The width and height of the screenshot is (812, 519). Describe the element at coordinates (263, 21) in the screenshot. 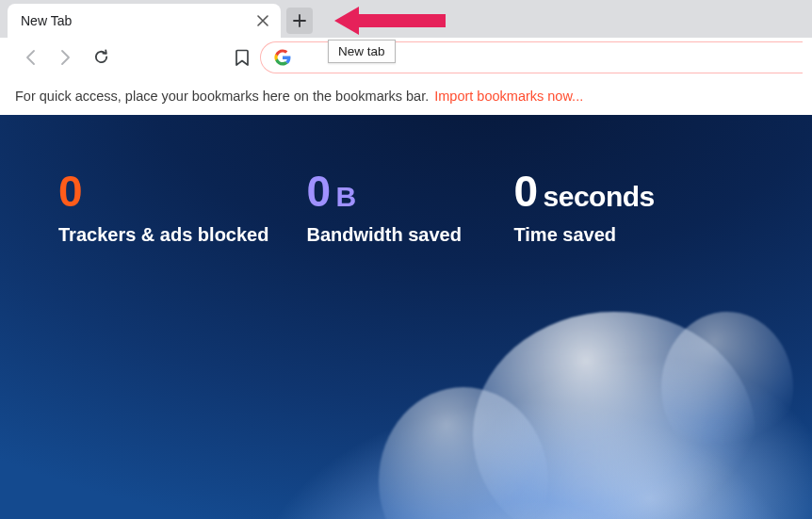

I see `close-tab-button` at that location.